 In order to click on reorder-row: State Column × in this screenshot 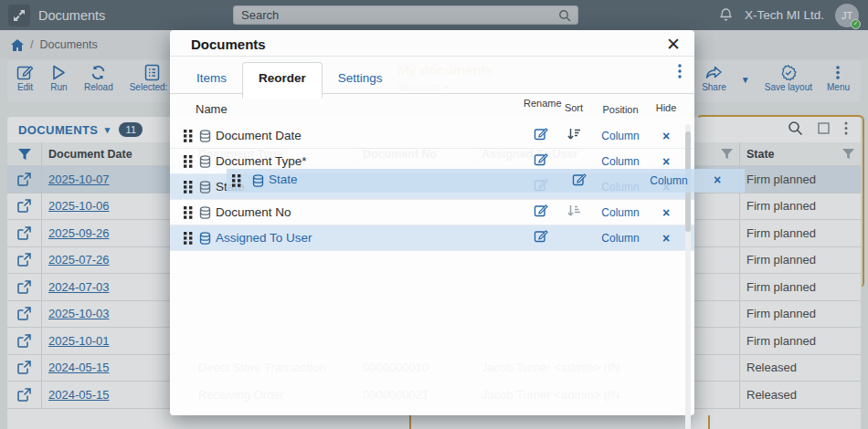, I will do `click(432, 187)`.